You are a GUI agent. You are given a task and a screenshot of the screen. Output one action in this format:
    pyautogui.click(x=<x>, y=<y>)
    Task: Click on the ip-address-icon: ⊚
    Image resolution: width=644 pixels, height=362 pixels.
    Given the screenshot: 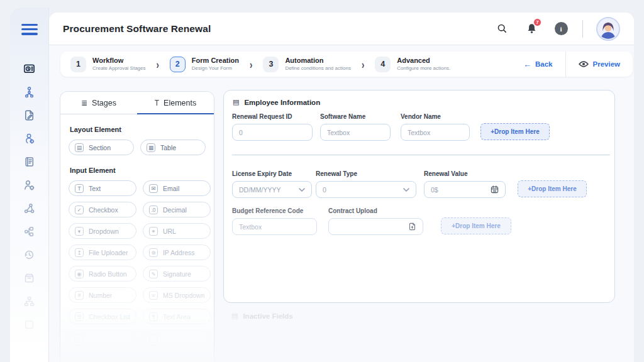 What is the action you would take?
    pyautogui.click(x=153, y=253)
    